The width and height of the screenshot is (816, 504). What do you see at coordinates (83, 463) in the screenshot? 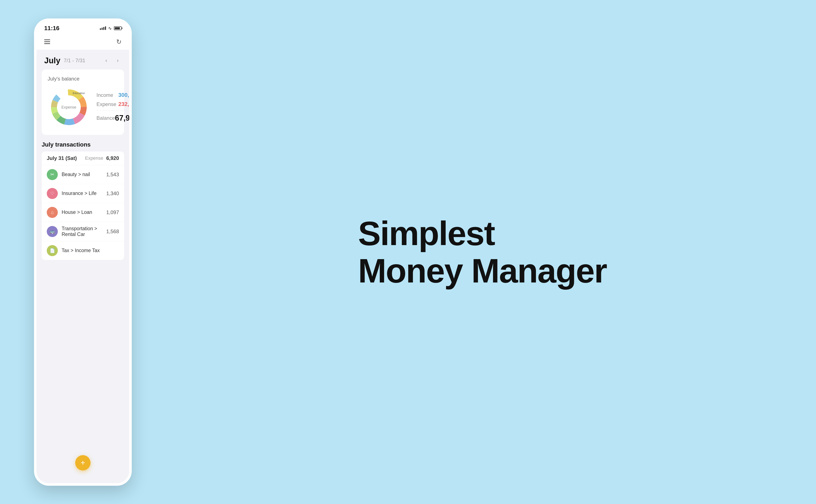
I see `plus-icon: +` at bounding box center [83, 463].